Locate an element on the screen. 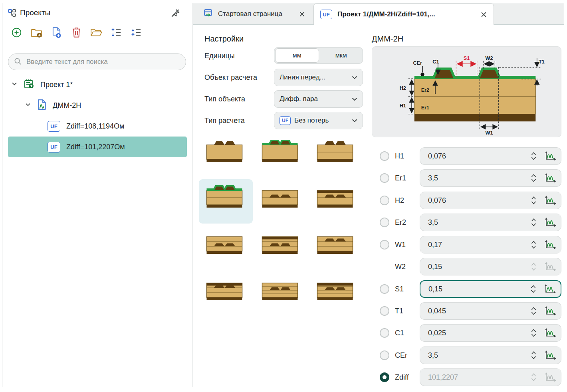  tree-item-result-1: UF Zdiff=108,1194Ом is located at coordinates (97, 126).